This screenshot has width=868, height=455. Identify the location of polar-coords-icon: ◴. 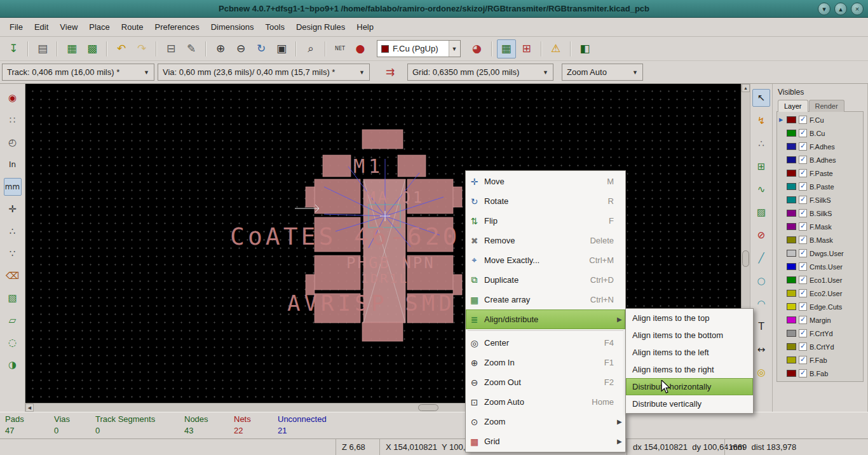
(13, 142).